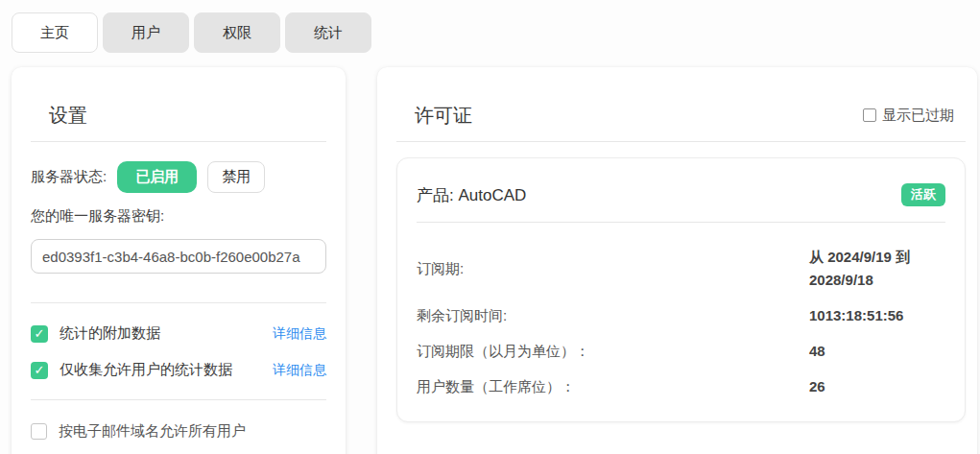 Image resolution: width=980 pixels, height=454 pixels. Describe the element at coordinates (237, 33) in the screenshot. I see `tab-permissions: 权限` at that location.